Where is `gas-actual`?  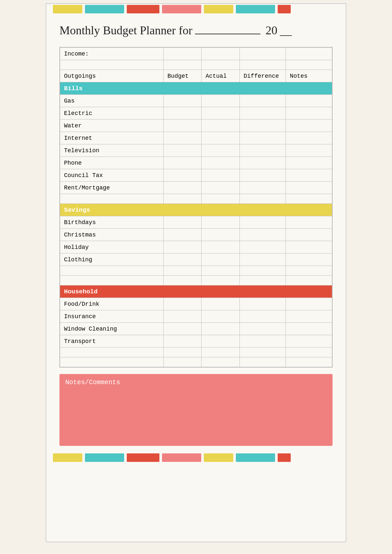 gas-actual is located at coordinates (221, 101).